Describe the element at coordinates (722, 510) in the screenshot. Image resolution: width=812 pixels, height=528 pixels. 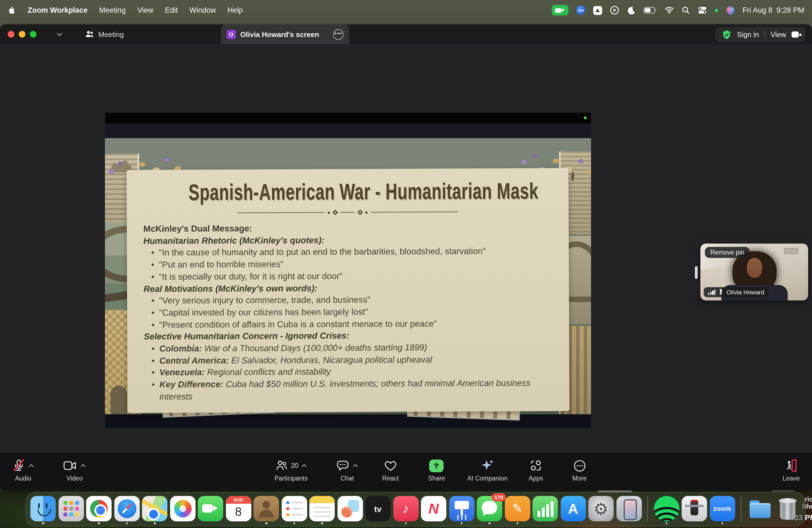
I see `dock-zoomapp: zoom` at that location.